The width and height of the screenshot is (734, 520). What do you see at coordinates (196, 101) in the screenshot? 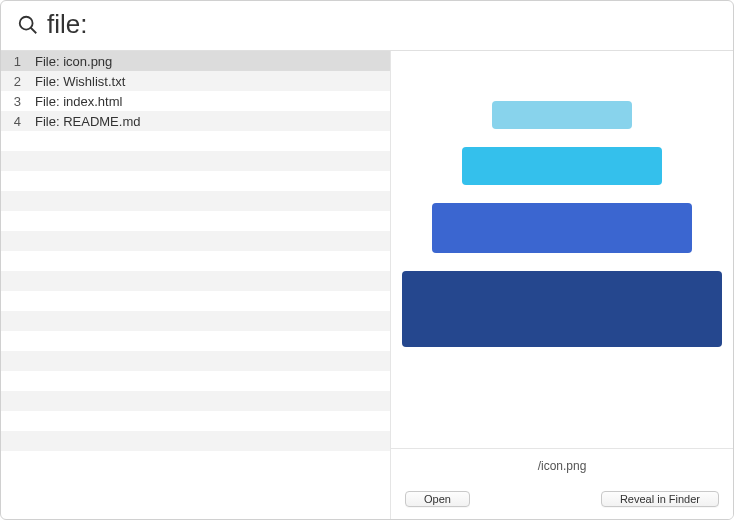
I see `list-item: 3File: index.html` at bounding box center [196, 101].